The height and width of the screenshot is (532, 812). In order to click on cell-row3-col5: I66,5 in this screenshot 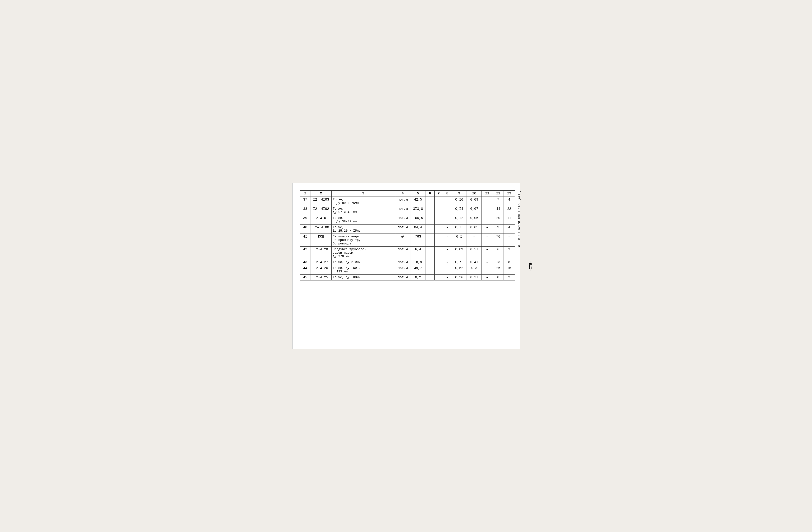, I will do `click(418, 220)`.